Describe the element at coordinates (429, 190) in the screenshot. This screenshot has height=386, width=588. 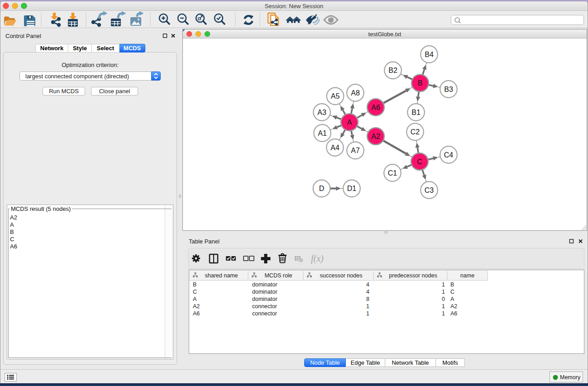
I see `svg-text: C3` at that location.